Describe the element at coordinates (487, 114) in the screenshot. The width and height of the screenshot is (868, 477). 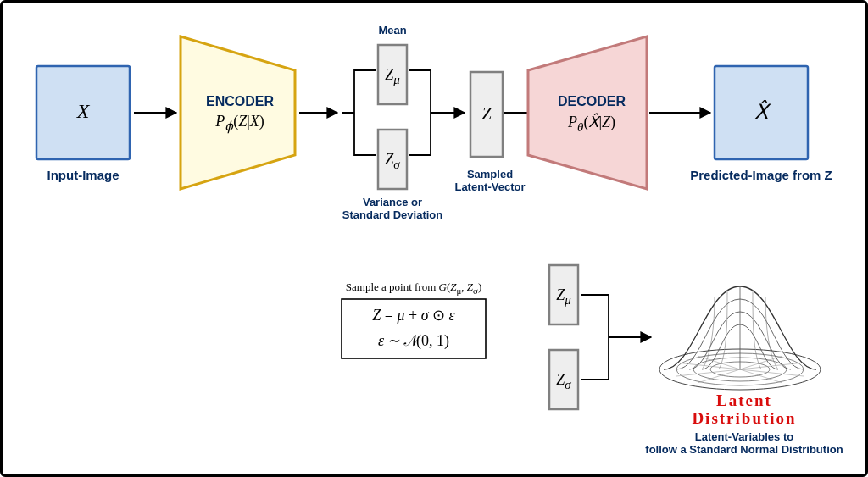
I see `z-symbol: Z` at that location.